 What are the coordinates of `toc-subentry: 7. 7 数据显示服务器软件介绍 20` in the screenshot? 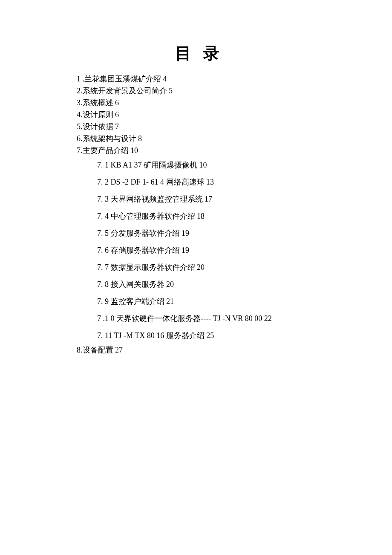 It's located at (197, 267).